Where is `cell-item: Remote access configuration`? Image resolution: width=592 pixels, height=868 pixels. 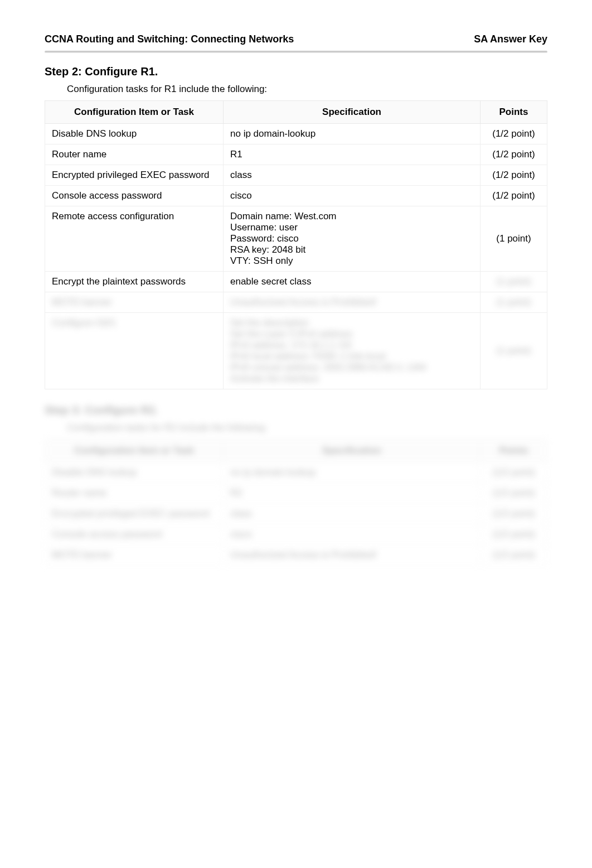
cell-item: Remote access configuration is located at coordinates (134, 239).